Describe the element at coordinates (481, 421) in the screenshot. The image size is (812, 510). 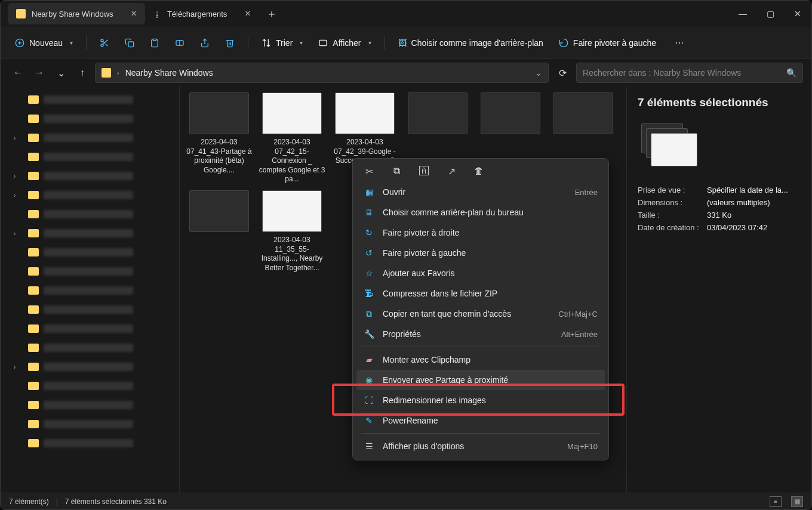
I see `menu-powerrename: ✎PowerRename` at that location.